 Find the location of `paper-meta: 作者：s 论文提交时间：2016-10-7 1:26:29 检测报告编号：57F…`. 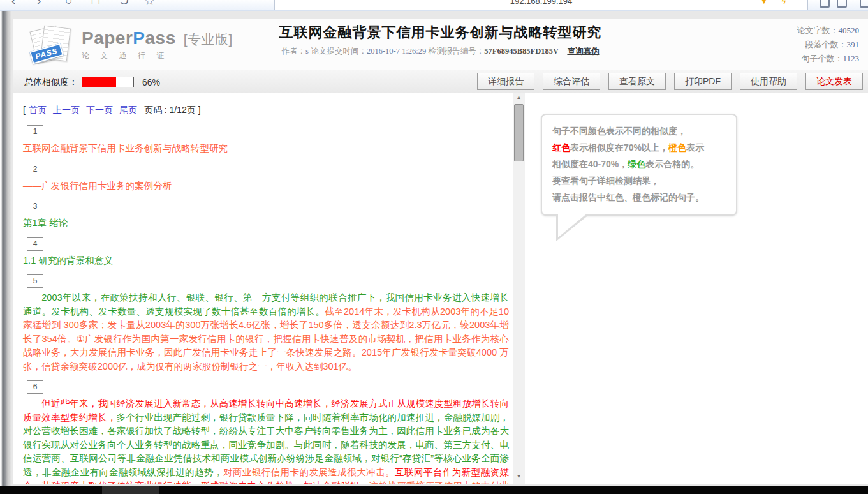

paper-meta: 作者：s 论文提交时间：2016-10-7 1:26:29 检测报告编号：57F… is located at coordinates (441, 51).